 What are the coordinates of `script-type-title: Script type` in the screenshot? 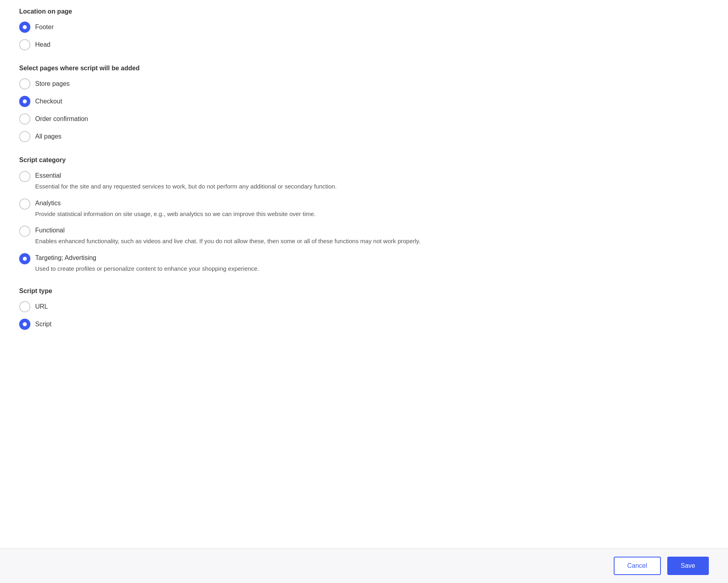 It's located at (364, 291).